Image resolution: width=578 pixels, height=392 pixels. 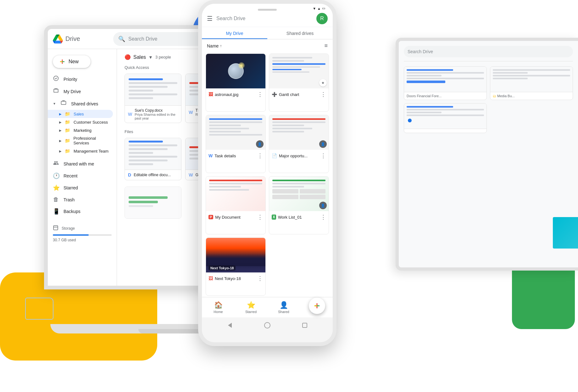 What do you see at coordinates (236, 94) in the screenshot?
I see `astronaut-info: 🖼 astronaut.jpg ⋮` at bounding box center [236, 94].